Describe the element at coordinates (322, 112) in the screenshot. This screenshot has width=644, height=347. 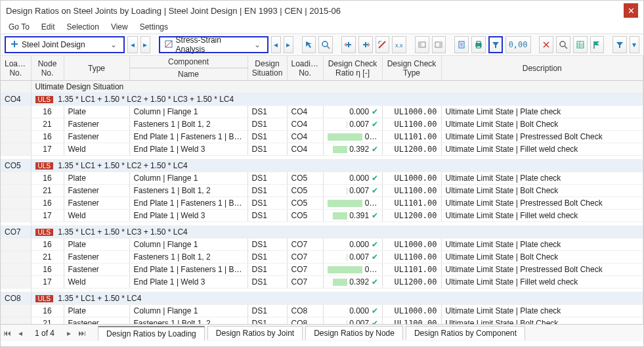
I see `table-row: 16PlateColumn | Flange 1DS1CO4 0.000 ✔UL…` at that location.